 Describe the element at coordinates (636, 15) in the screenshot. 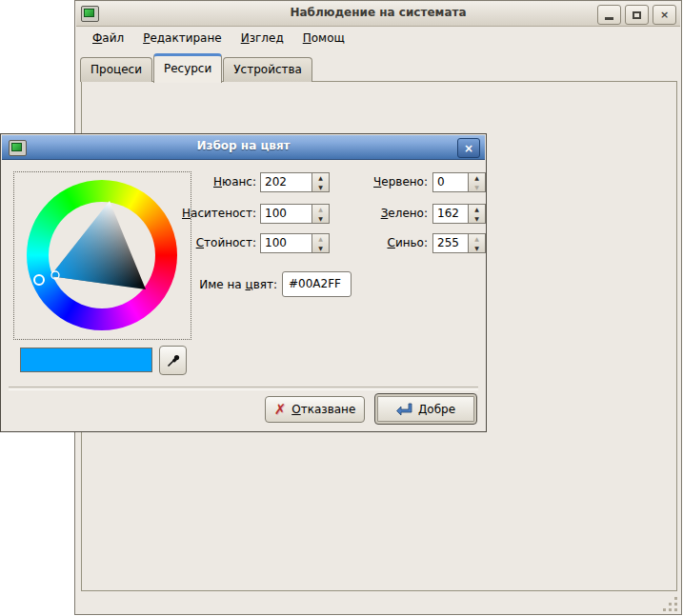

I see `maximize-icon` at that location.